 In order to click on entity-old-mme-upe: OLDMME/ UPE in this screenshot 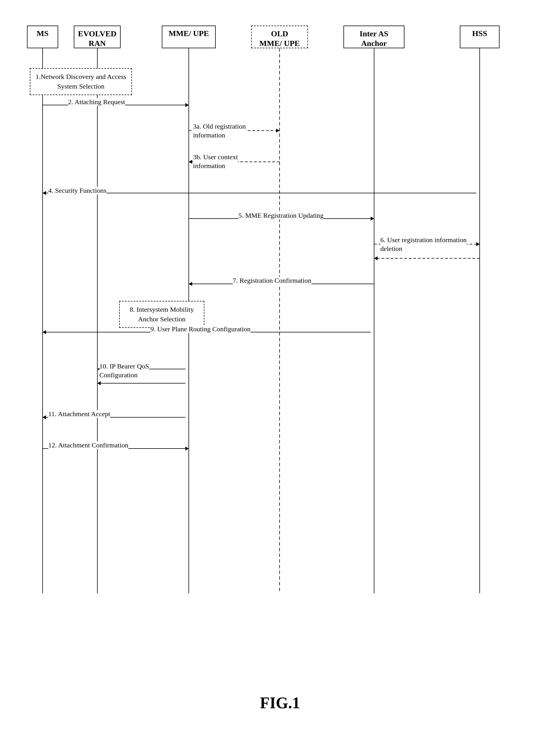, I will do `click(280, 37)`.